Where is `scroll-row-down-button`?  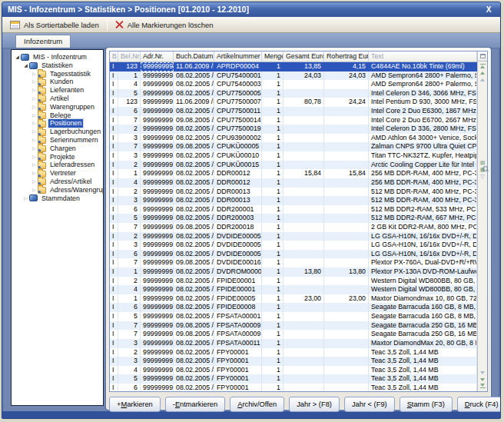 scroll-row-down-button is located at coordinates (482, 372).